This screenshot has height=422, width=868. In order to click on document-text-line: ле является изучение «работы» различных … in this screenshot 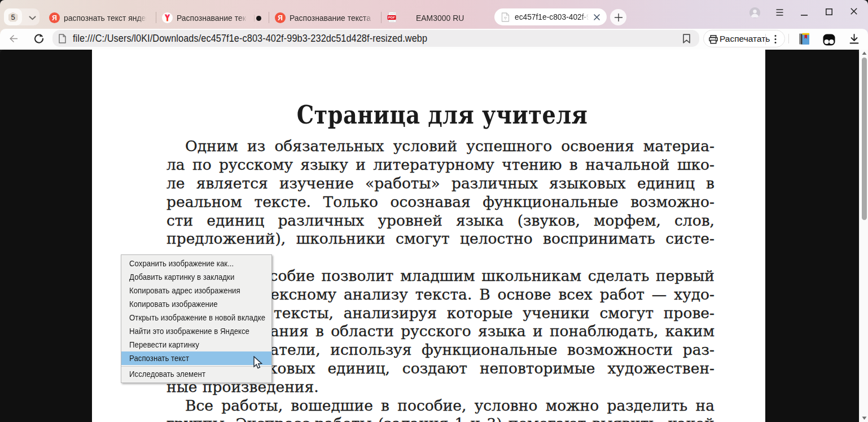, I will do `click(440, 184)`.